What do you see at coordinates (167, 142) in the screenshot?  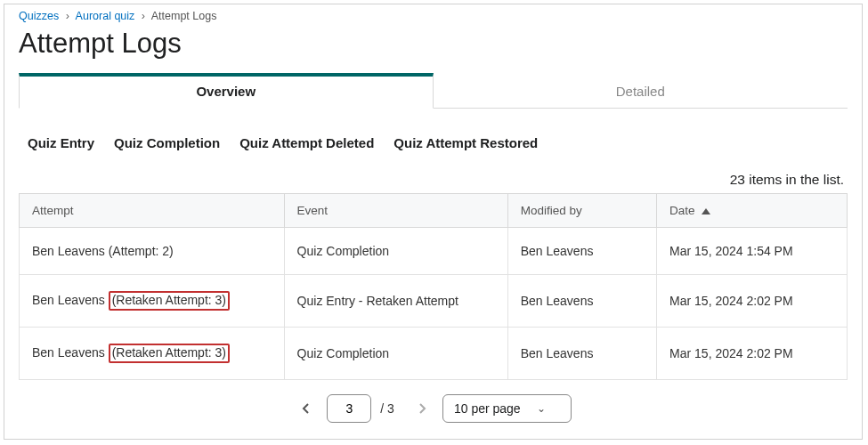 I see `filter-quiz-completion: Quiz Completion` at bounding box center [167, 142].